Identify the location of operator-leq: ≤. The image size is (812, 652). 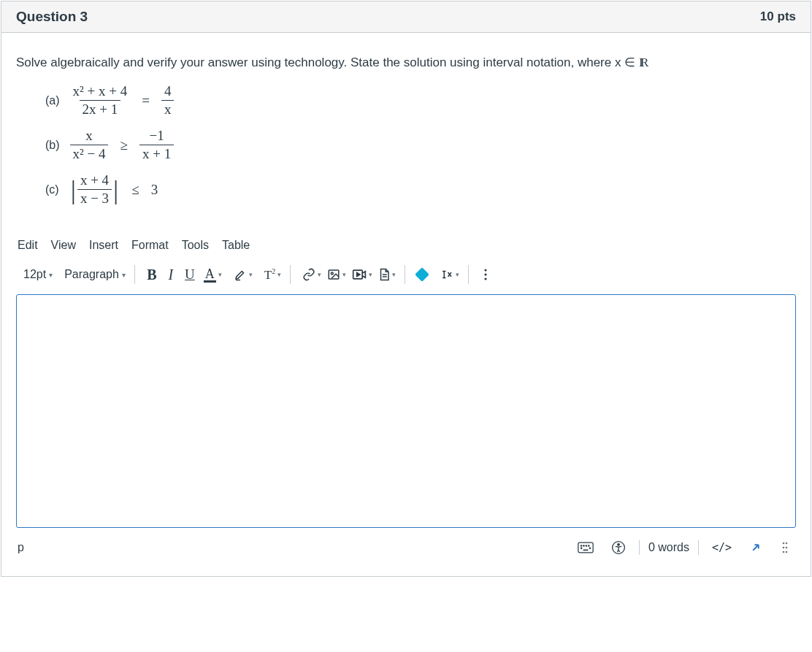
(135, 190).